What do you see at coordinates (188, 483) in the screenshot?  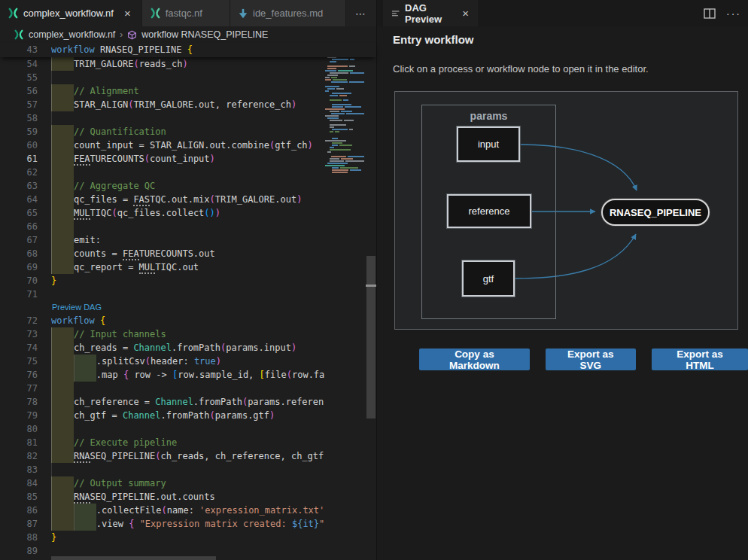 I see `line-content: // Output summary` at bounding box center [188, 483].